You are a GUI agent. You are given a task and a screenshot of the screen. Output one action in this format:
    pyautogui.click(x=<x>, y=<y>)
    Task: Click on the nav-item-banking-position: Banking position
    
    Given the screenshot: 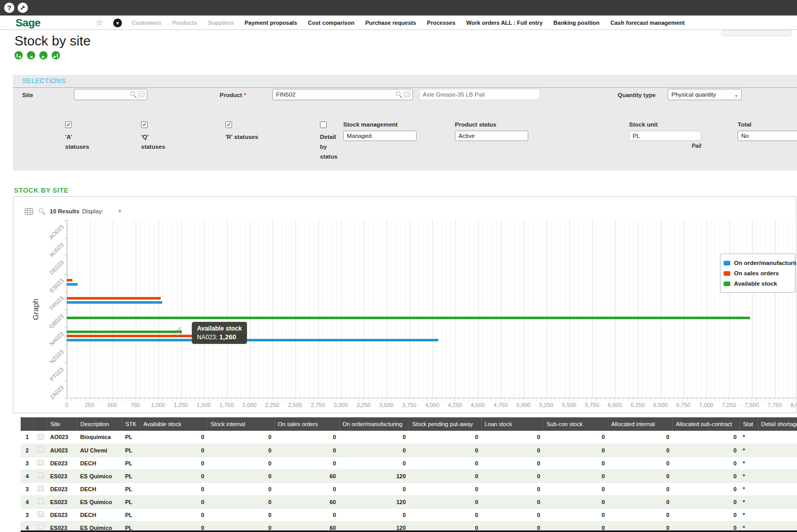 What is the action you would take?
    pyautogui.click(x=577, y=23)
    